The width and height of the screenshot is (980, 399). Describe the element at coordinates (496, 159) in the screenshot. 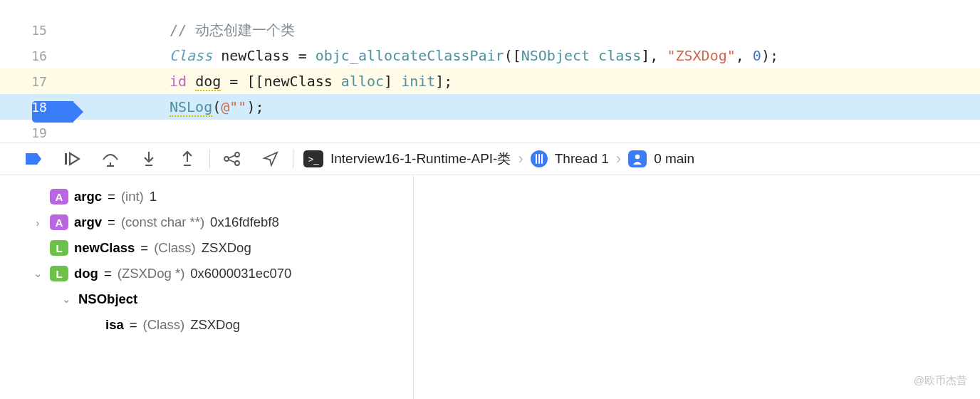

I see `debug-breadcrumb: >_ Interview16-1-Runtime-API-类 › Thread …` at that location.